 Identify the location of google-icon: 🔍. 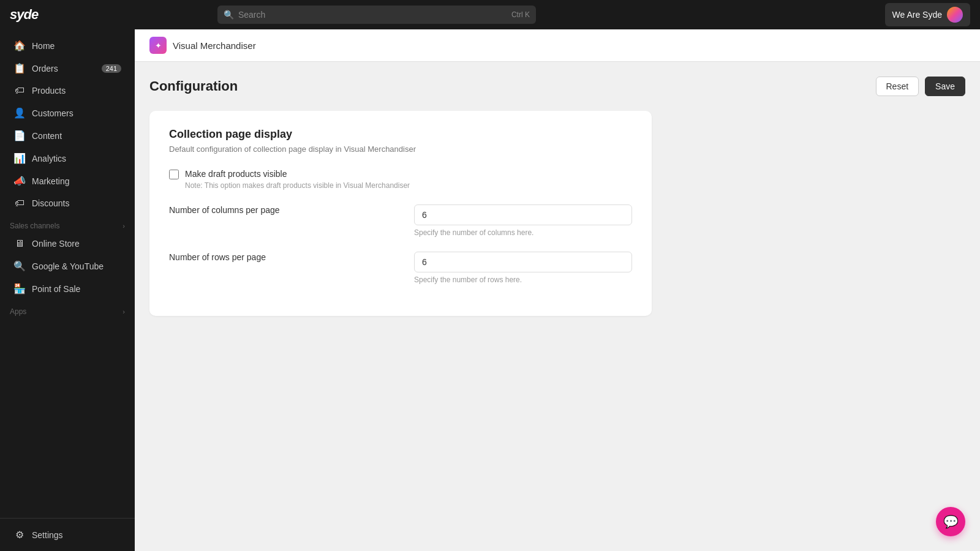
(20, 266).